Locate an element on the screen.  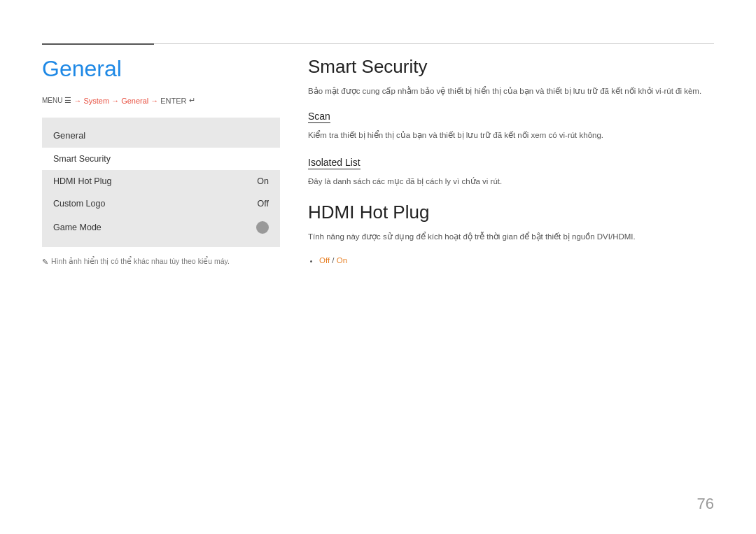
option-on: On is located at coordinates (342, 260).